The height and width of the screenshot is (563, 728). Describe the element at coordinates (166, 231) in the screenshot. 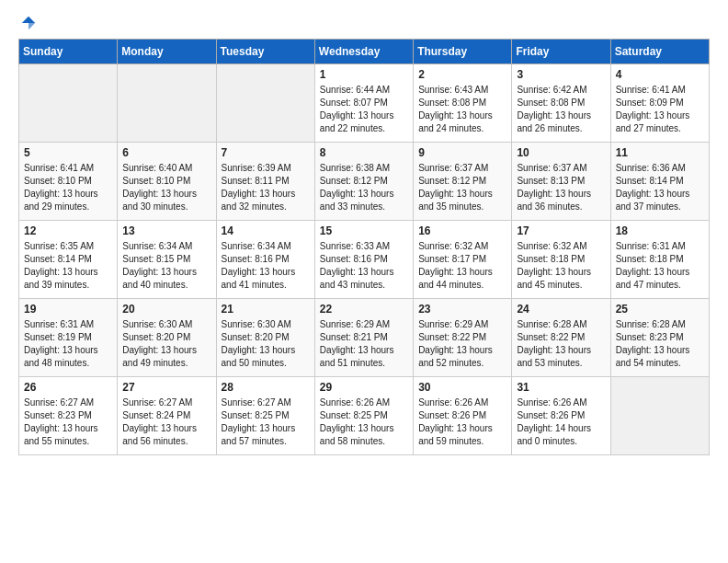

I see `day-number: 13` at that location.